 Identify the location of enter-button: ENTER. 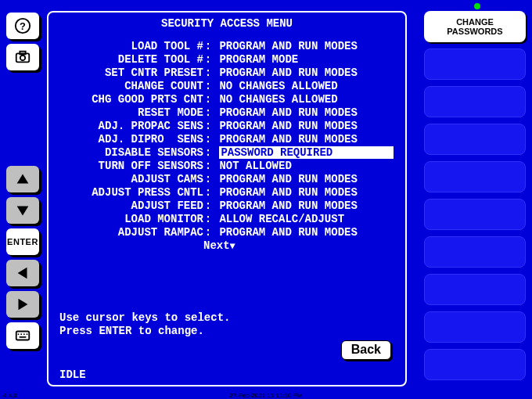
(23, 242).